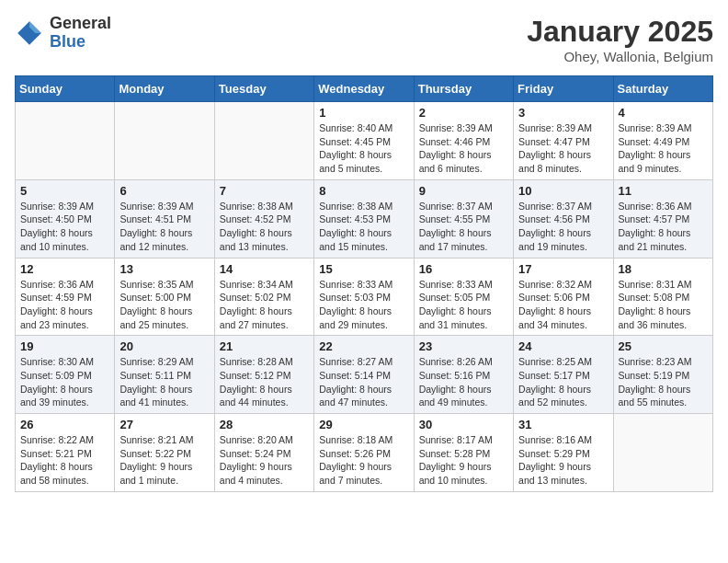  Describe the element at coordinates (364, 89) in the screenshot. I see `calendar-header-row: SundayMondayTuesdayWednesdayThursdayFrid…` at that location.